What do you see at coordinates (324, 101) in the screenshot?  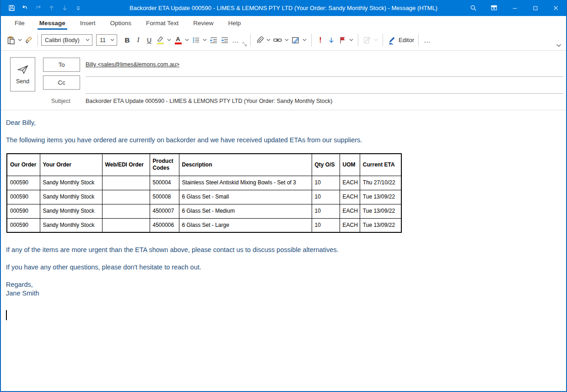 I see `subject-field: Backorder ETA Update 000590 - LIMES & LE…` at bounding box center [324, 101].